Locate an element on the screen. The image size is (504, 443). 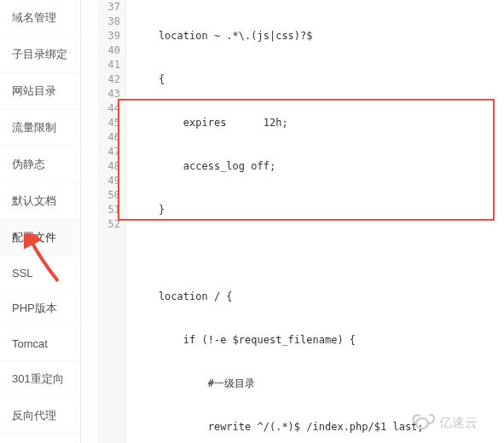
sidebar-item-label: 网站目录 is located at coordinates (34, 90).